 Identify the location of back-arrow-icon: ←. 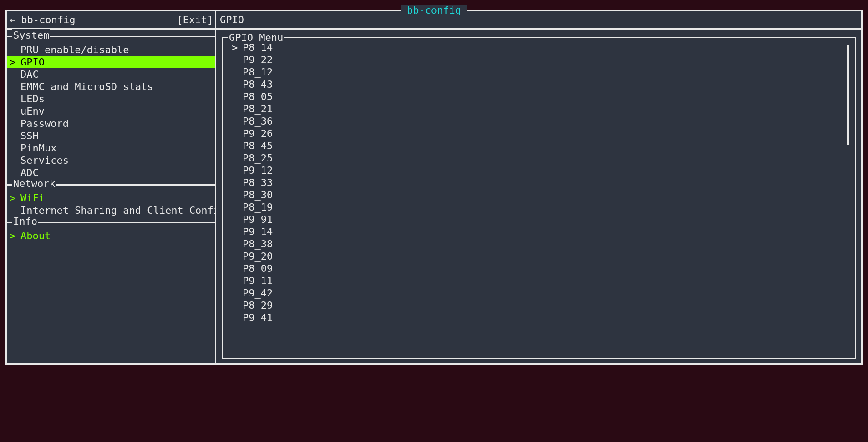
(13, 20).